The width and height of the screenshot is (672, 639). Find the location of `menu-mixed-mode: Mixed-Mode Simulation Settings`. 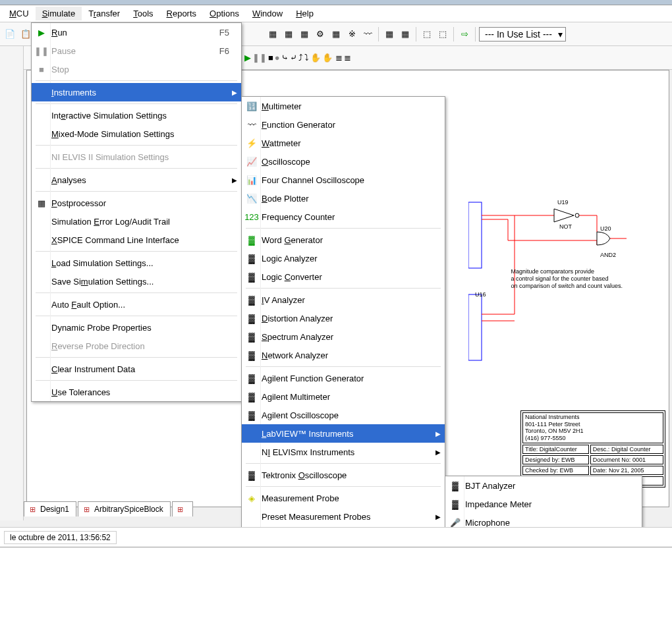

menu-mixed-mode: Mixed-Mode Simulation Settings is located at coordinates (136, 134).